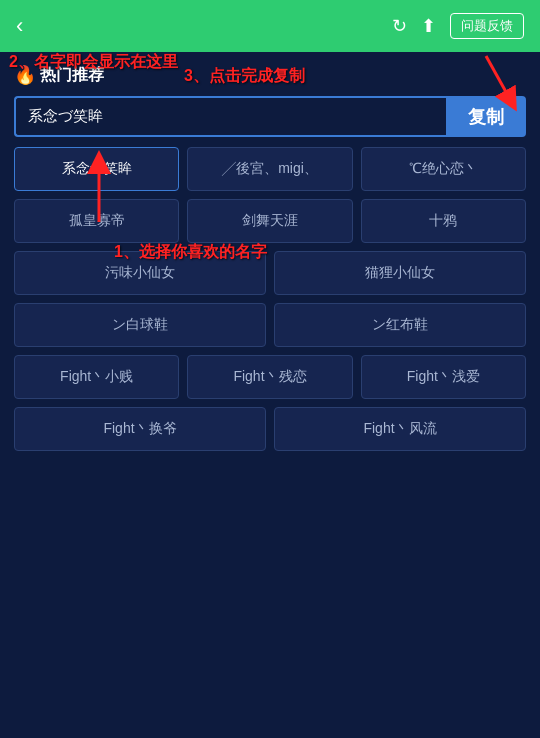  What do you see at coordinates (444, 221) in the screenshot?
I see `name-button-5: 十鸦` at bounding box center [444, 221].